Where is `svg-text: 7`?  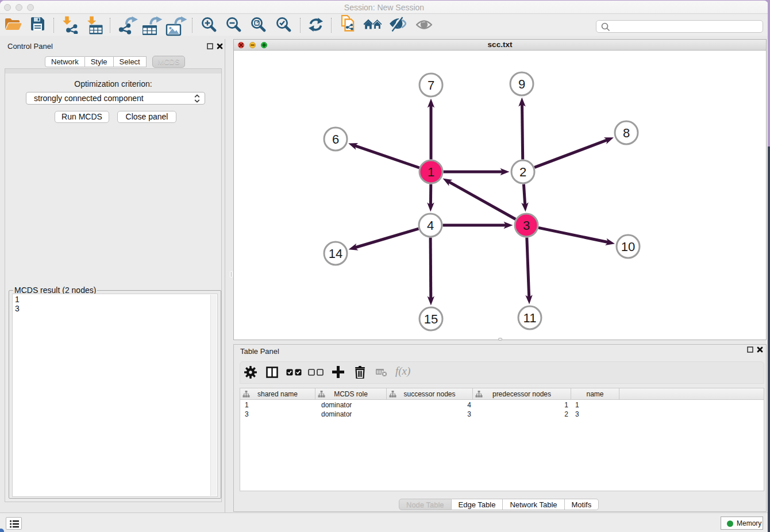 svg-text: 7 is located at coordinates (431, 85).